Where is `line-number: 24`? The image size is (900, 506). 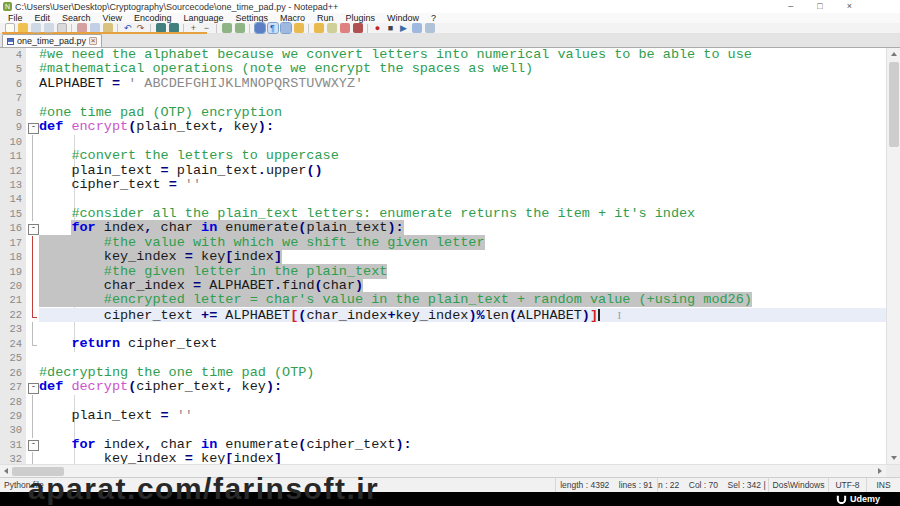 line-number: 24 is located at coordinates (13, 344).